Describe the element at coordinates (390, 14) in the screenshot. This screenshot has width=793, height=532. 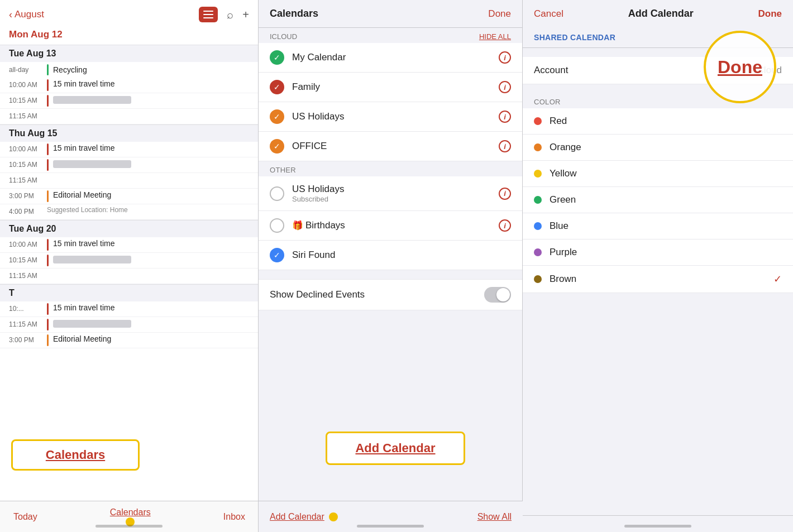
I see `calendars-panel-header: Calendars Done` at that location.